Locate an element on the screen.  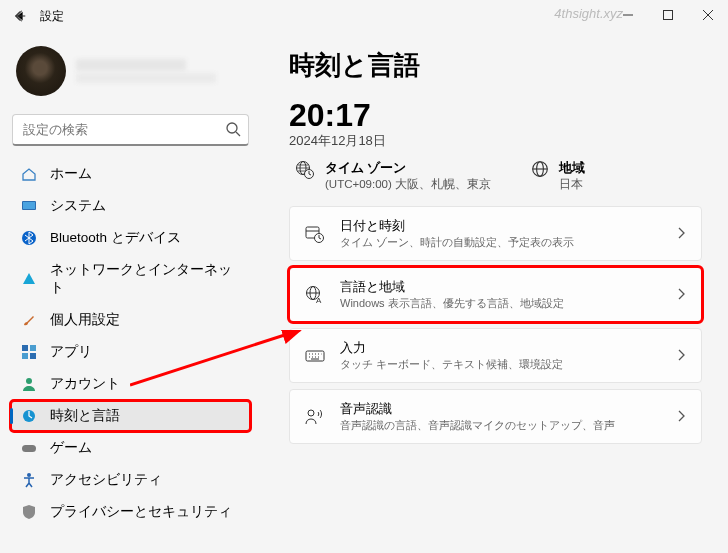
search-box is located at coordinates (130, 130).